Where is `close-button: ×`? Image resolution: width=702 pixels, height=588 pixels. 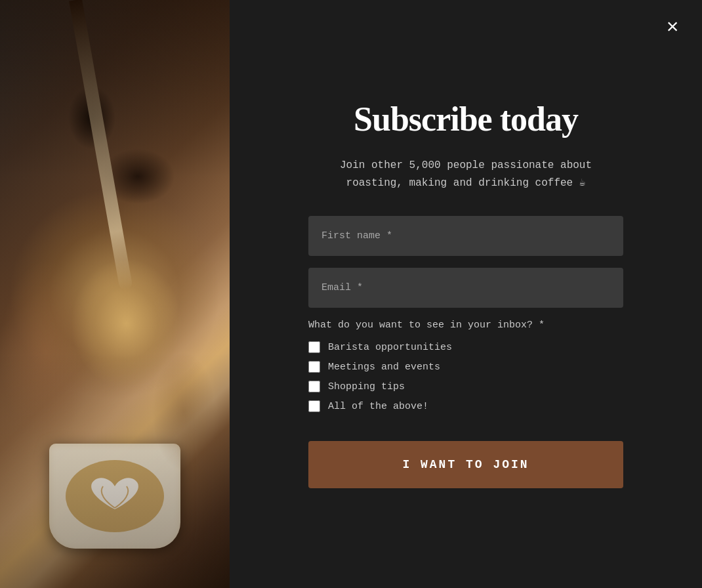
close-button: × is located at coordinates (672, 26).